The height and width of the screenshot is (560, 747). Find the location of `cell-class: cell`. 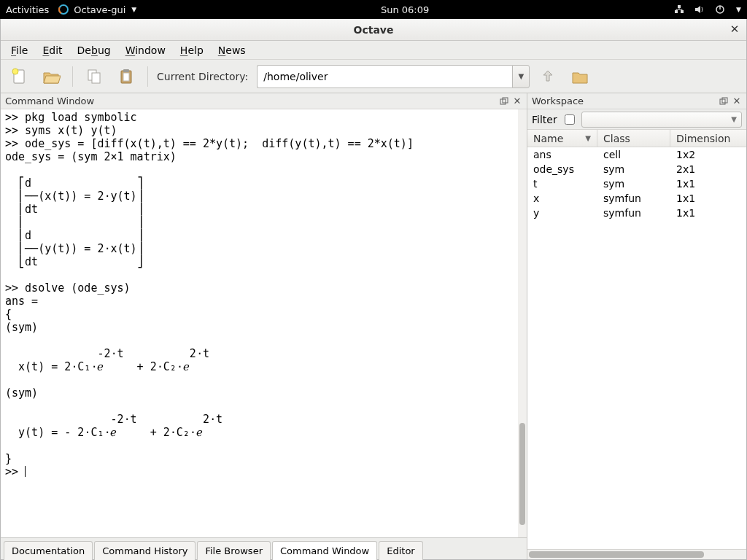

cell-class: cell is located at coordinates (634, 155).